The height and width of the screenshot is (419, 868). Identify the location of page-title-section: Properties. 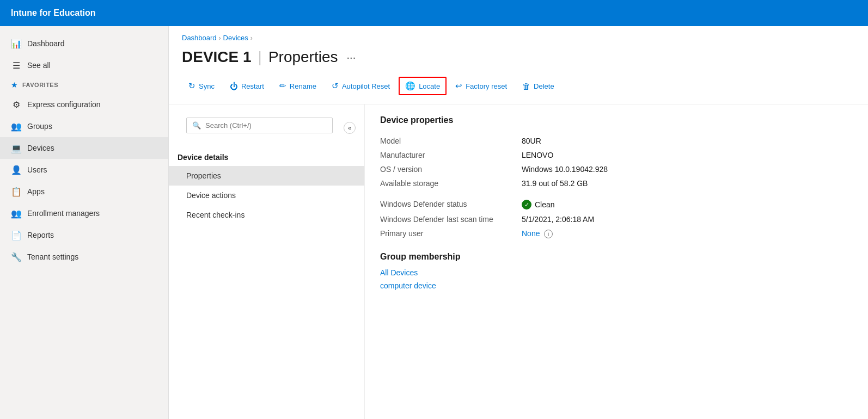
(303, 57).